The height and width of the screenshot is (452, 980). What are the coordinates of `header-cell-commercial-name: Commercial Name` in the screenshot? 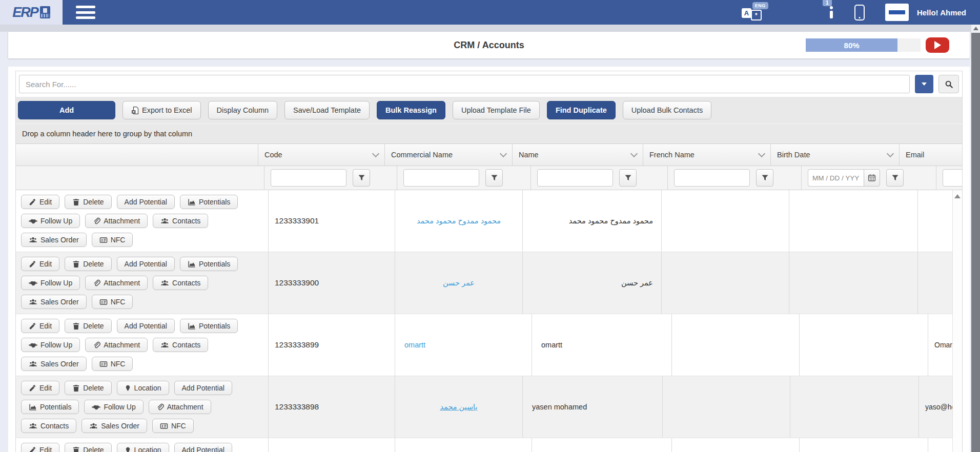 It's located at (449, 155).